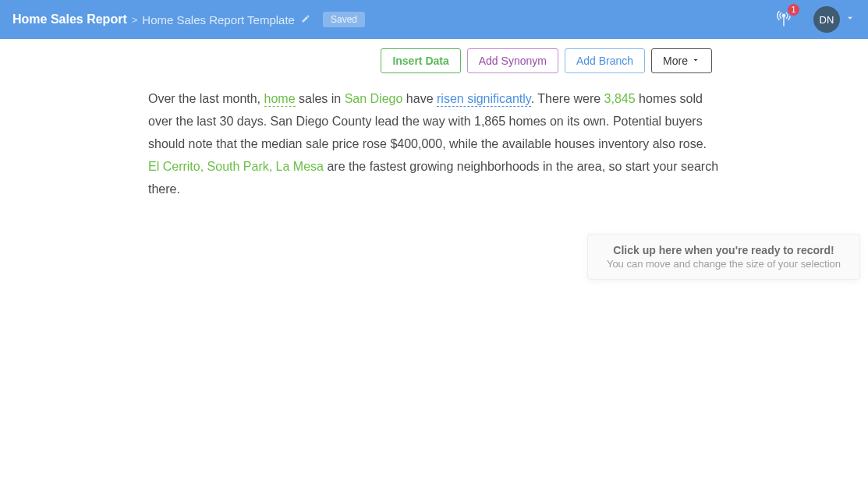  Describe the element at coordinates (784, 19) in the screenshot. I see `broadcast-button: 1` at that location.